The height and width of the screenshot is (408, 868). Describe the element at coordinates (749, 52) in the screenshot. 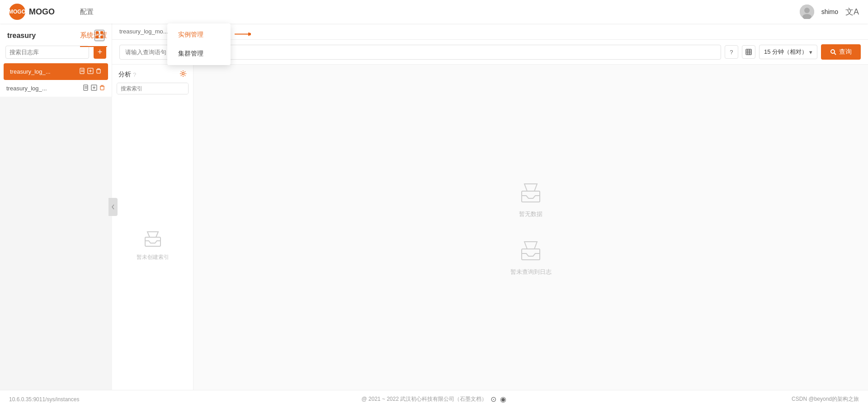

I see `query-table-button` at that location.